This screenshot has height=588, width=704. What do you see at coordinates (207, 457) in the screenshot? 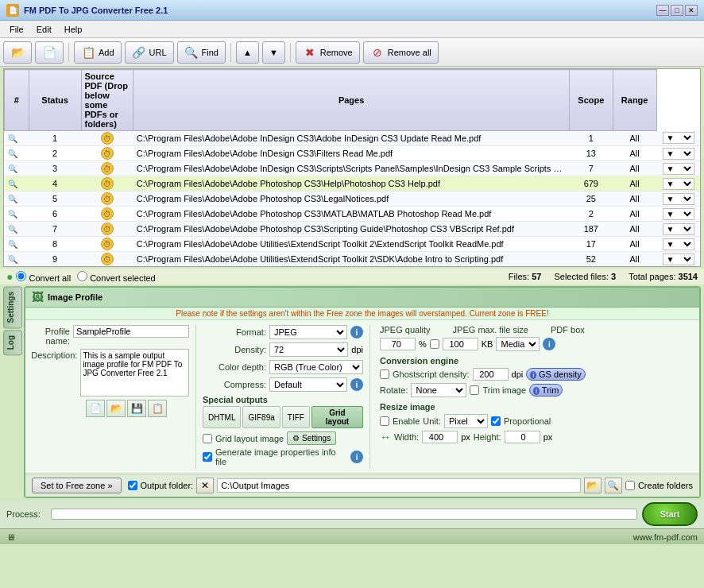
I see `gen-props-checkbox` at bounding box center [207, 457].